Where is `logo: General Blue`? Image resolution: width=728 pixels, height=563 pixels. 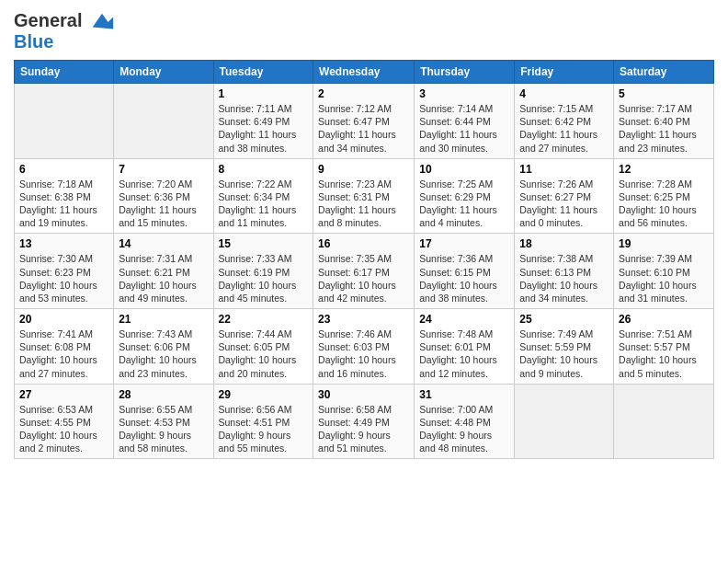 logo: General Blue is located at coordinates (64, 31).